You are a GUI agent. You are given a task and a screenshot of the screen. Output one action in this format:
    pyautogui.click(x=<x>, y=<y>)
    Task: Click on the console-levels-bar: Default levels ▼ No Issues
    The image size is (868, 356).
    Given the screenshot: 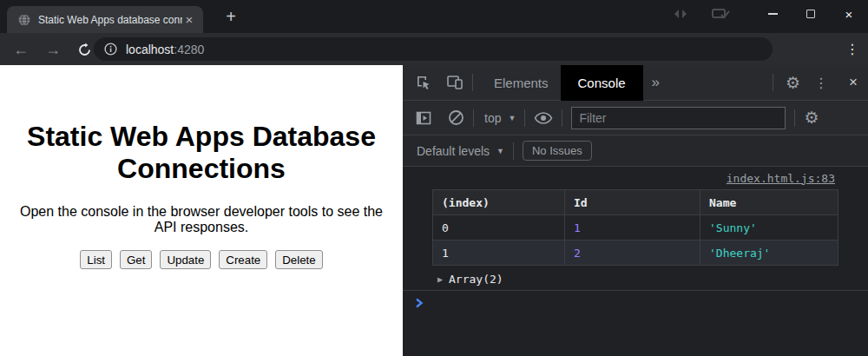 What is the action you would take?
    pyautogui.click(x=635, y=151)
    